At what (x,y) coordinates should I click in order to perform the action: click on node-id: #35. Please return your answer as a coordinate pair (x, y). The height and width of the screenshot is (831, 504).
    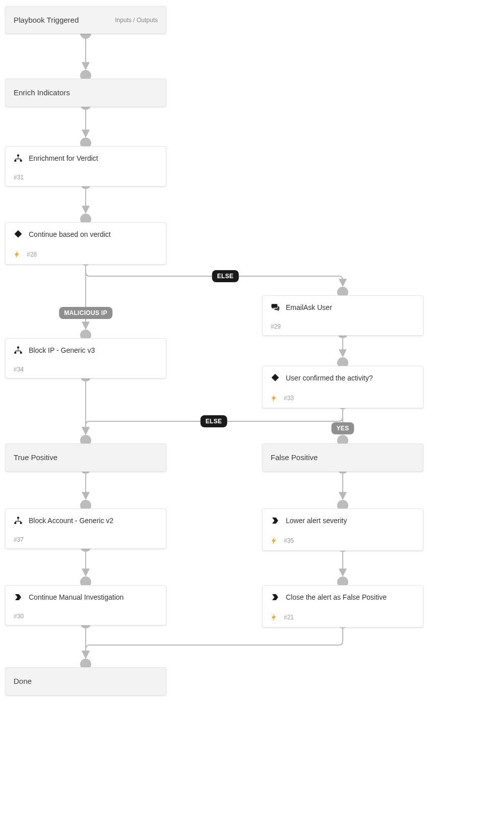
    Looking at the image, I should click on (289, 541).